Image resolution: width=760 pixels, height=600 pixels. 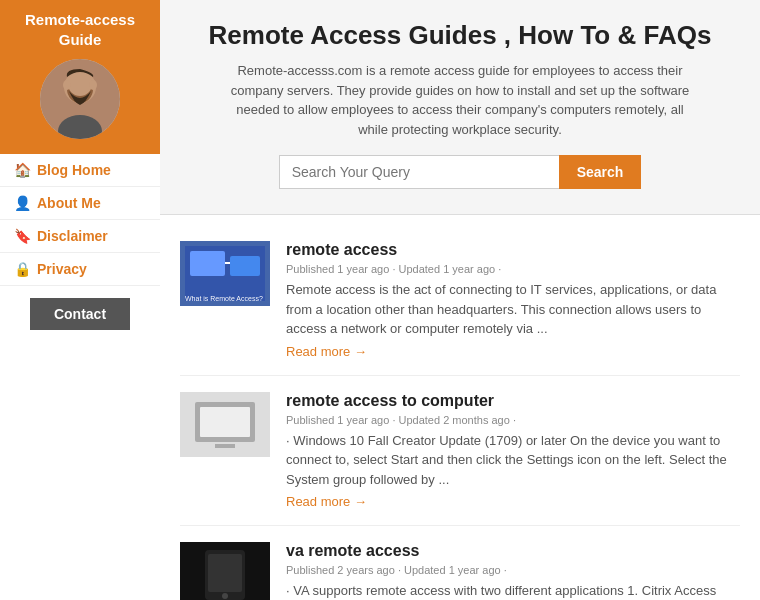 I want to click on home-icon: 🏠, so click(x=22, y=170).